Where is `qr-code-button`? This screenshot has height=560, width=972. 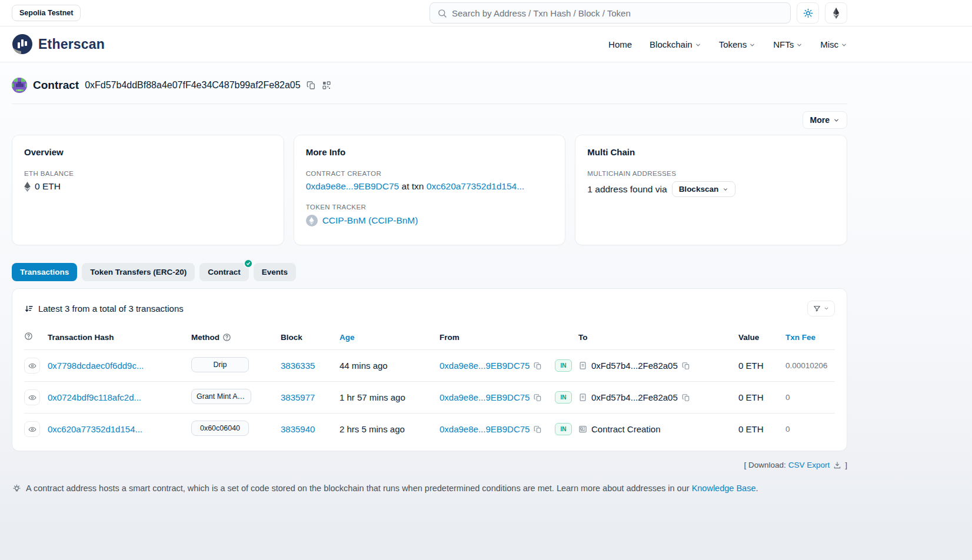
qr-code-button is located at coordinates (327, 85).